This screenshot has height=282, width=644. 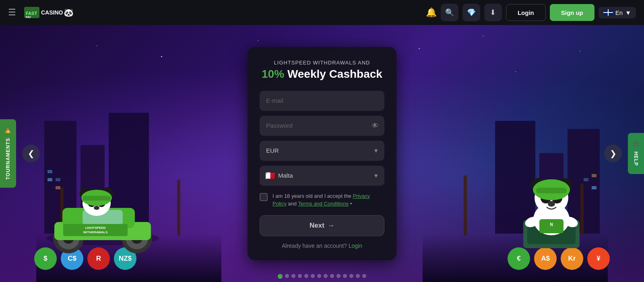 I want to click on trophy-icon: 🏆, so click(x=8, y=131).